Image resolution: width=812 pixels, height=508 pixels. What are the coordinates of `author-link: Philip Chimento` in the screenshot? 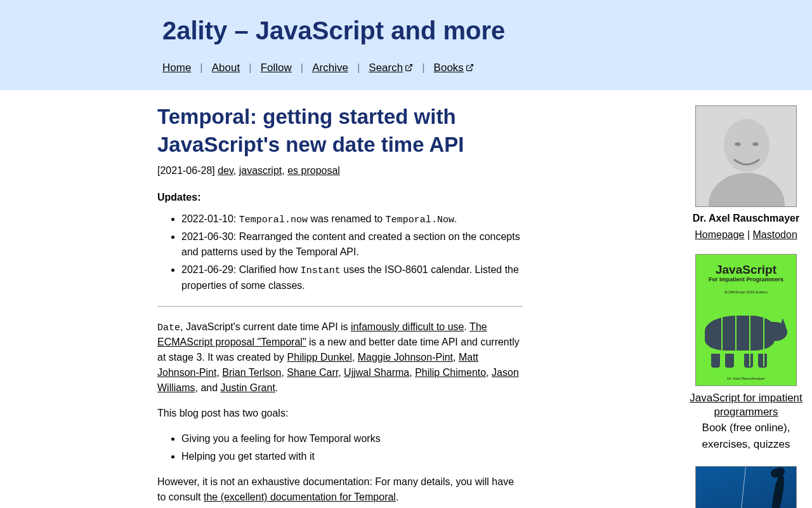 It's located at (450, 372).